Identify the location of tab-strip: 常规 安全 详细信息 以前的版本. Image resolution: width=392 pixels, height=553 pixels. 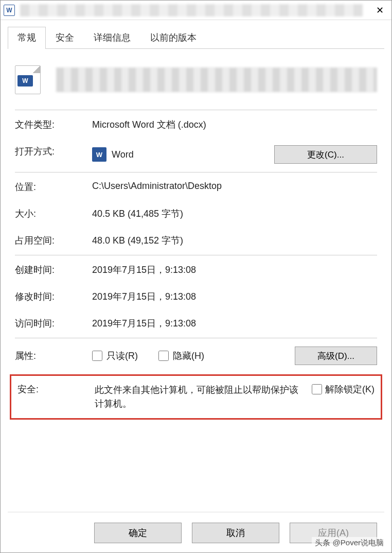
(196, 38).